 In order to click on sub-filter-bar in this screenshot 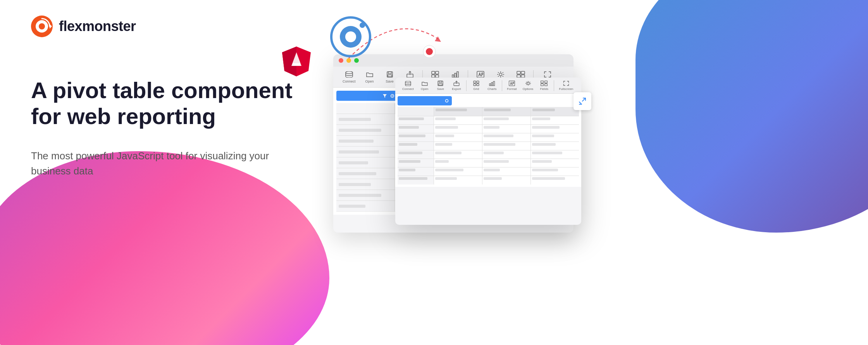, I will do `click(425, 101)`.